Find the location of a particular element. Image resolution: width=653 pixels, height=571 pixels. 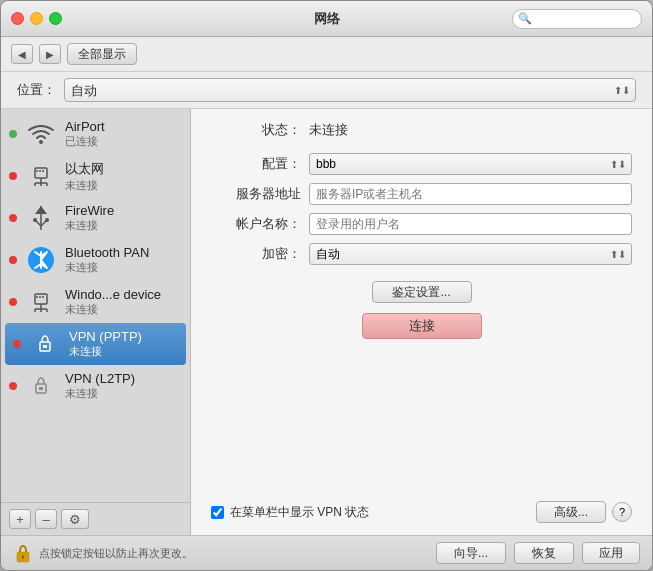

vpnpptp-name: VPN (PPTP) is located at coordinates (124, 336).